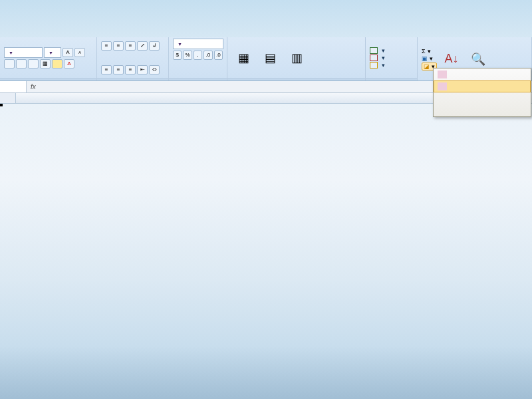 This screenshot has height=399, width=532. I want to click on merge-icon: ⇔, so click(154, 70).